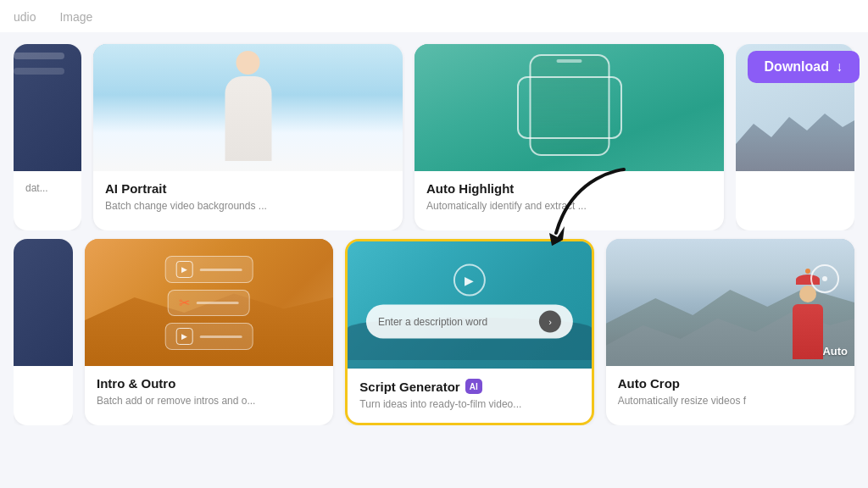  What do you see at coordinates (570, 137) in the screenshot?
I see `auto-highlight-card: Auto Highlight Automatically identify an…` at bounding box center [570, 137].